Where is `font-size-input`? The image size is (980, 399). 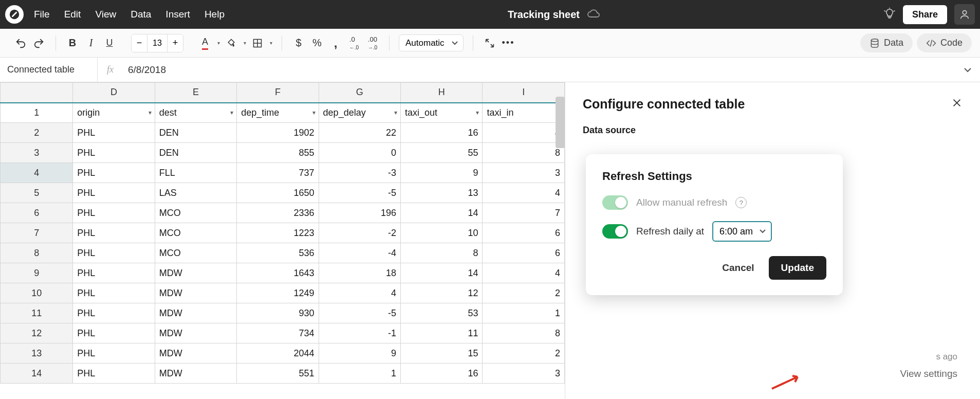 font-size-input is located at coordinates (157, 43).